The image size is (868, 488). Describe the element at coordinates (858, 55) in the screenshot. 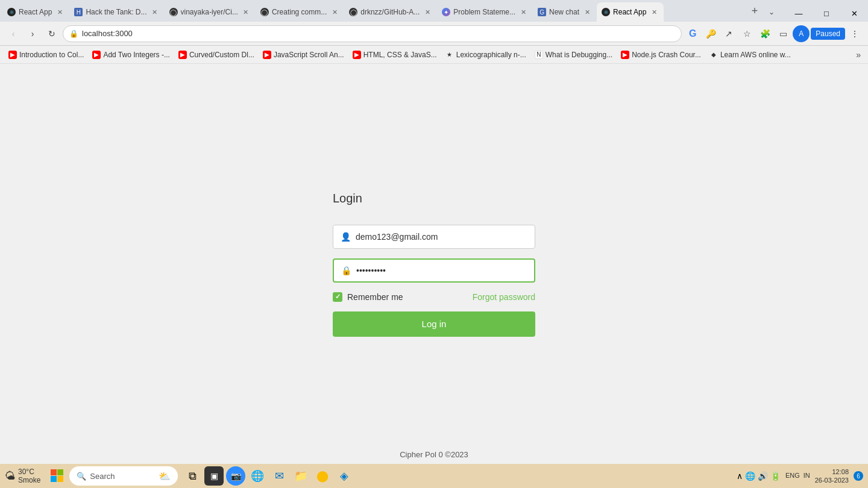

I see `bookmarks-more-button: »` at that location.